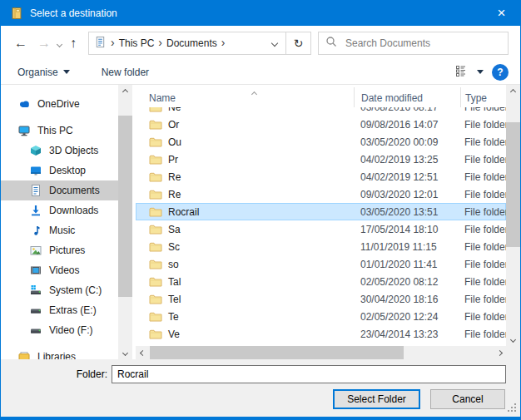 The height and width of the screenshot is (420, 521). What do you see at coordinates (423, 43) in the screenshot?
I see `search-input` at bounding box center [423, 43].